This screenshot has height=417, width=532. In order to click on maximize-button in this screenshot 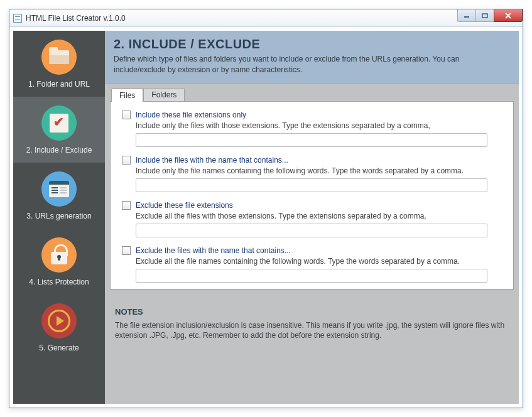, I will do `click(485, 16)`.